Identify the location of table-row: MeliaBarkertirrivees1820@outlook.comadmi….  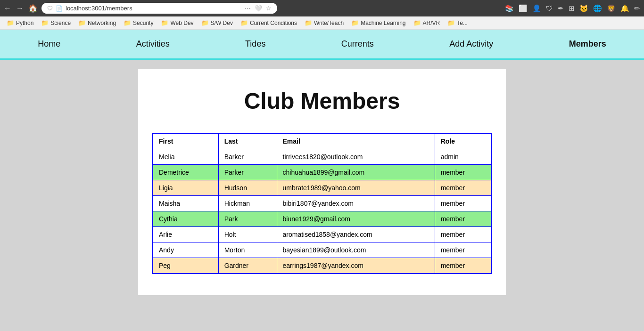
(322, 157).